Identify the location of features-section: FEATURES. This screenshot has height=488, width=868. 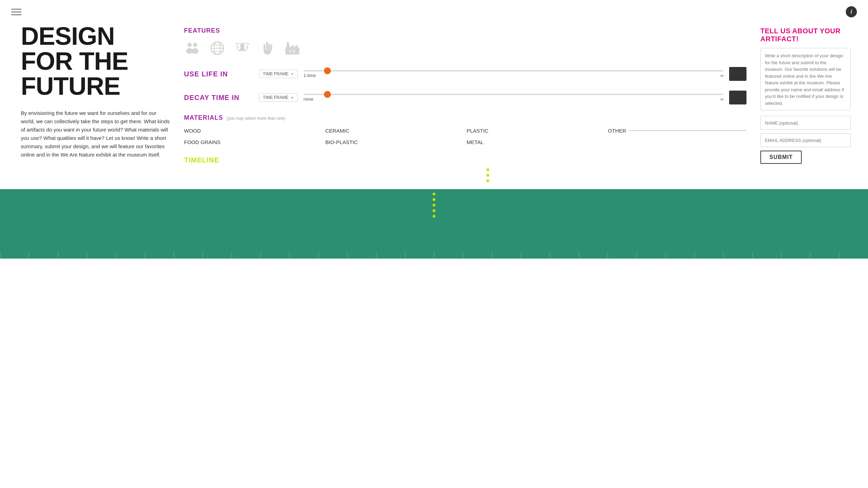
(465, 42).